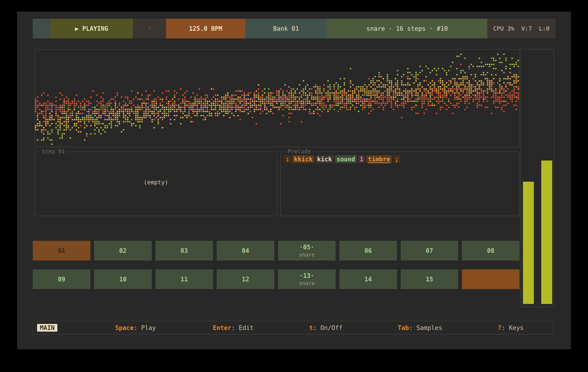  Describe the element at coordinates (293, 328) in the screenshot. I see `key-hint-bar: MAIN Space: PlayEnter: Editt: On/OffTab:…` at that location.